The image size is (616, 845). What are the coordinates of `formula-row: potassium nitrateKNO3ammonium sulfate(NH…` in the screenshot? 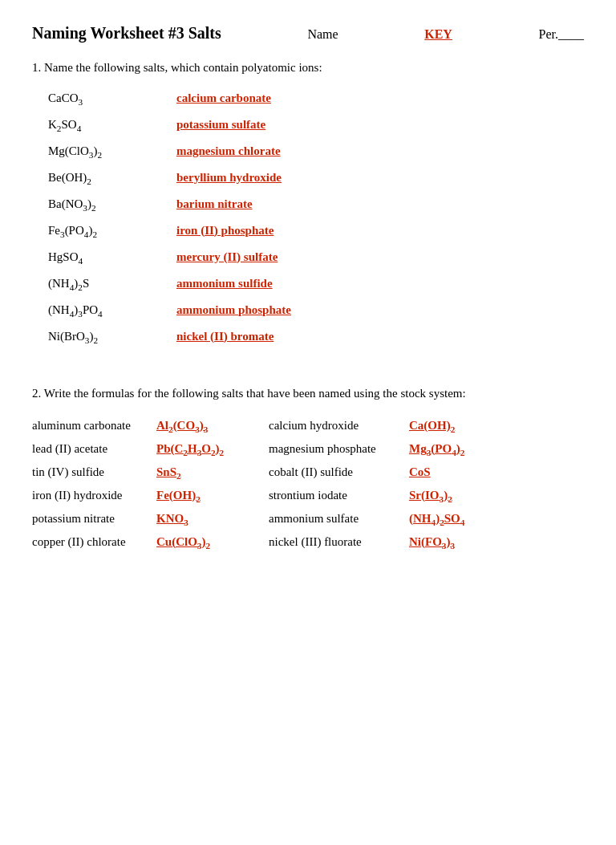 It's located at (308, 520).